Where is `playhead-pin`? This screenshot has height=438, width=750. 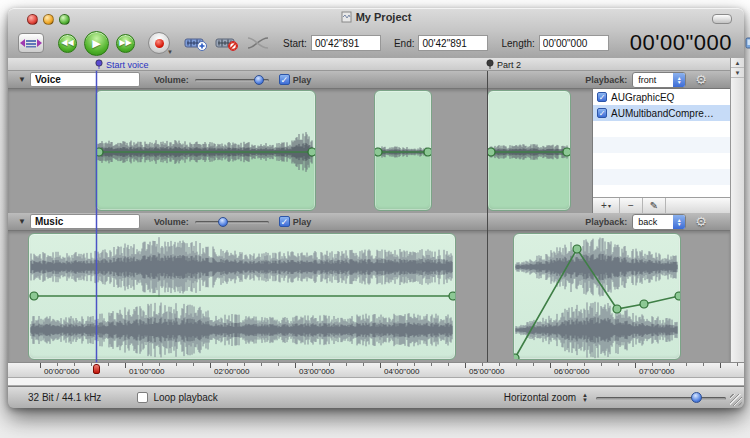
playhead-pin is located at coordinates (96, 369).